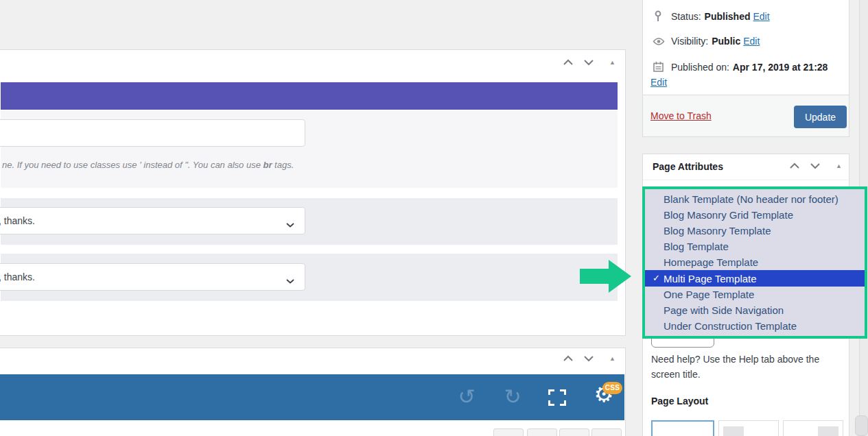 This screenshot has height=436, width=868. I want to click on published-edit-link: Edit, so click(659, 82).